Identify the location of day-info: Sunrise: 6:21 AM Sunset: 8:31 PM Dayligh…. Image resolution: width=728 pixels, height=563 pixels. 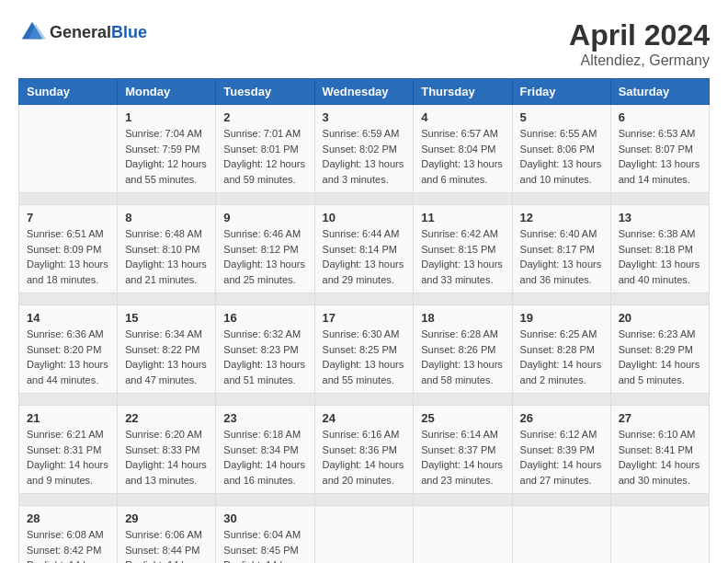
(68, 457).